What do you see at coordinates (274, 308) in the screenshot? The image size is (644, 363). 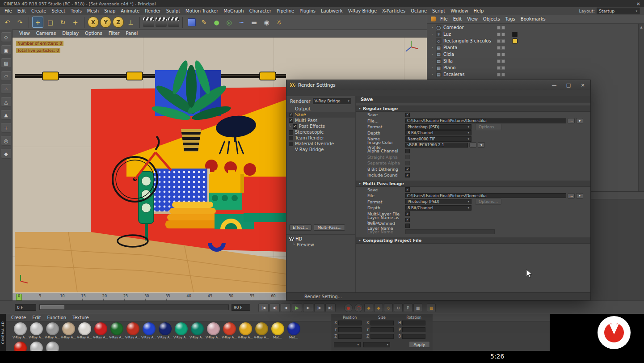 I see `prev-key-button: ◀|` at bounding box center [274, 308].